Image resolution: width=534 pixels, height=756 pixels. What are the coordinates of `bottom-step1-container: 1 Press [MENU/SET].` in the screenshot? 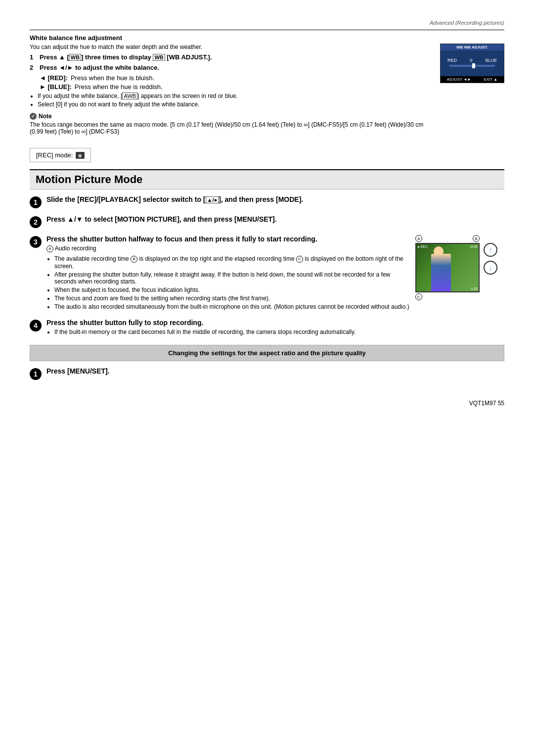 It's located at (267, 374).